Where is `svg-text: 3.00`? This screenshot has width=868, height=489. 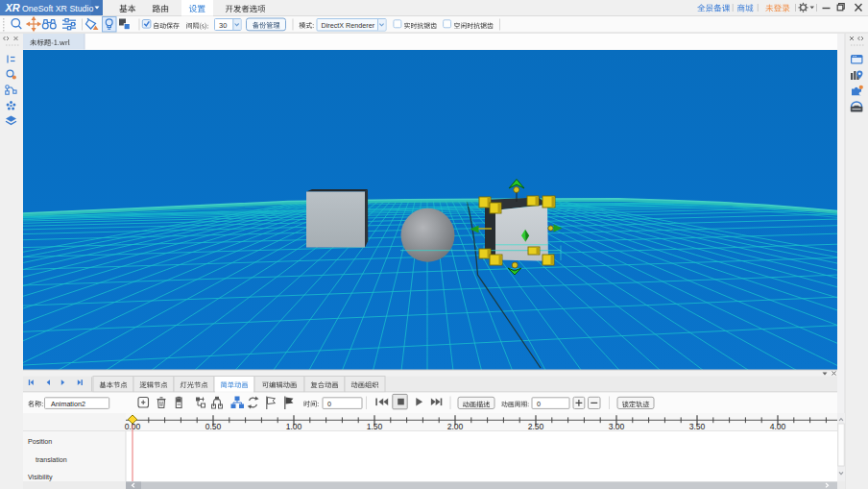
svg-text: 3.00 is located at coordinates (616, 427).